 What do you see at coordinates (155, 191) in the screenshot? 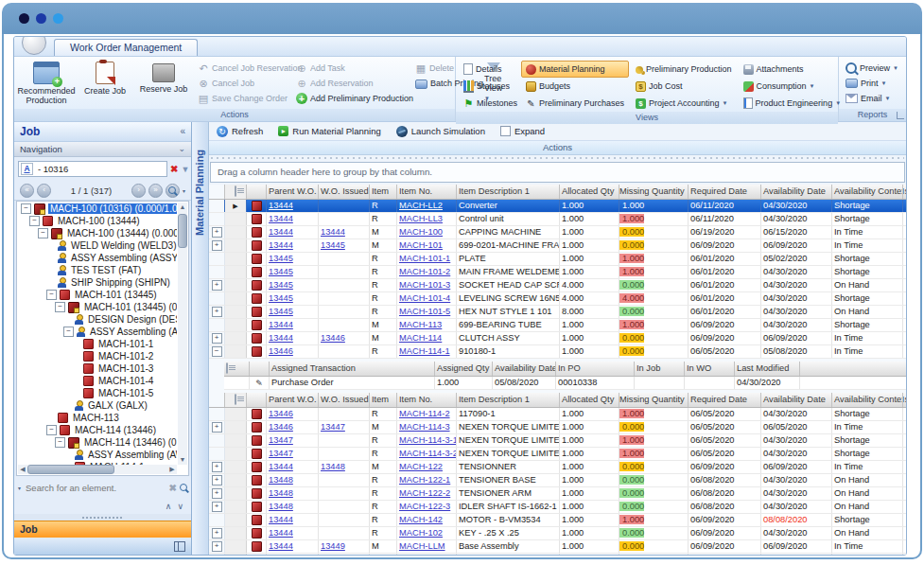
I see `last-record-button: »` at bounding box center [155, 191].